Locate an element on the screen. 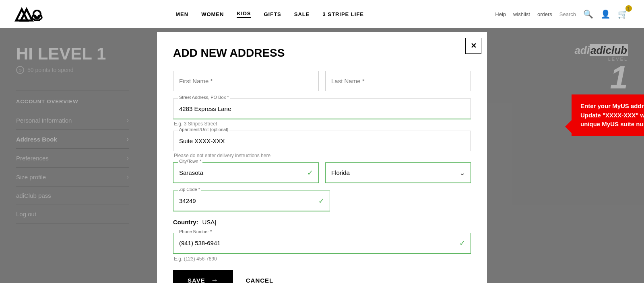  modal-close-button: ✕ is located at coordinates (473, 46).